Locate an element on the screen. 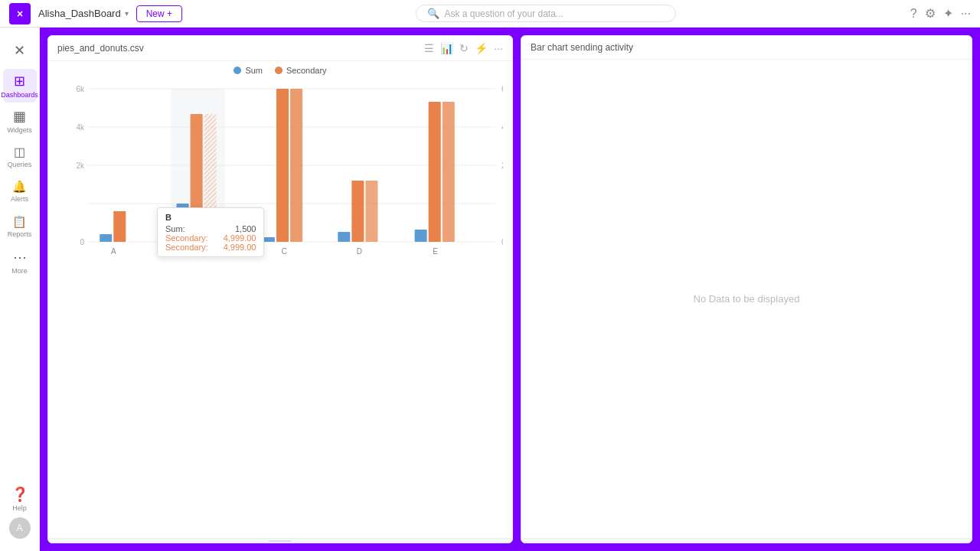  dashboards-label: Dashboards is located at coordinates (20, 95).